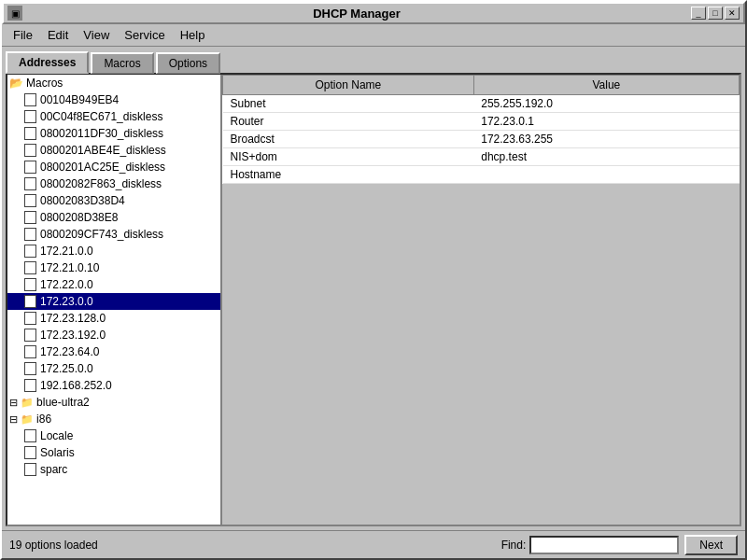  I want to click on tree-item: 0800209CF743_diskless, so click(114, 234).